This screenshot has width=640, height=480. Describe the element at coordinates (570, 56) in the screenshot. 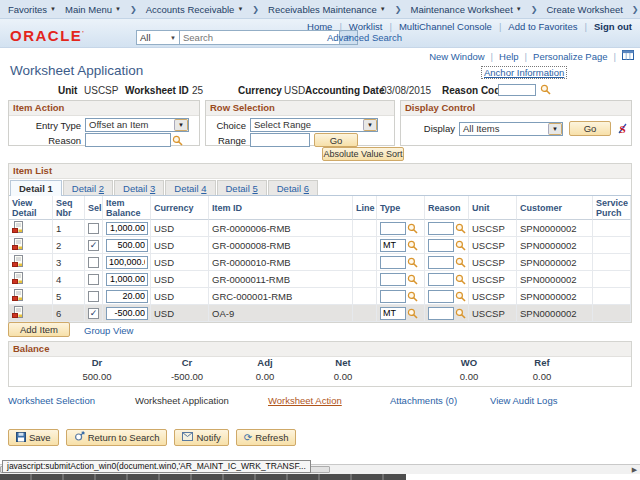

I see `utility-link-personalize-page: Personalize Page` at that location.